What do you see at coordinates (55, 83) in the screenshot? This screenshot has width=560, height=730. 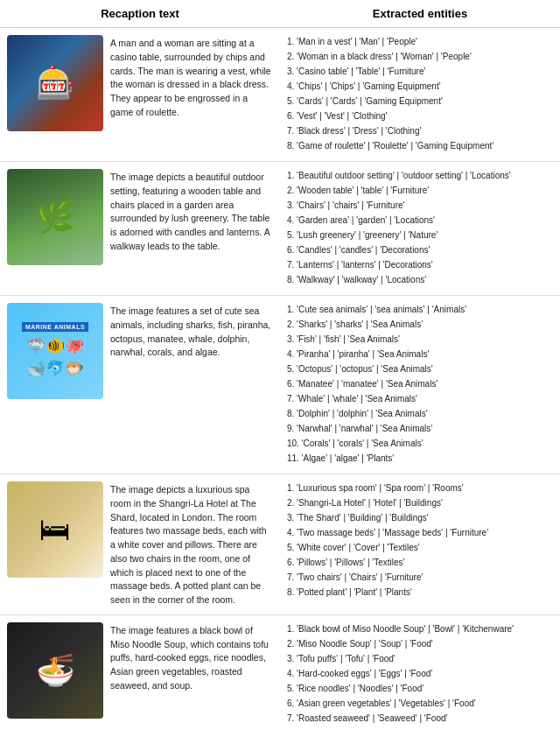 I see `thumbnail-1: 🎰` at bounding box center [55, 83].